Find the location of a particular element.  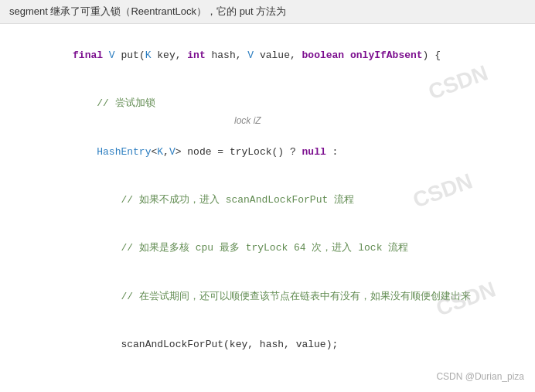

code-line: // 在尝试期间，还可以顺便查该节点在链表中有没有，如果没有顺便创建出来 is located at coordinates (268, 297).